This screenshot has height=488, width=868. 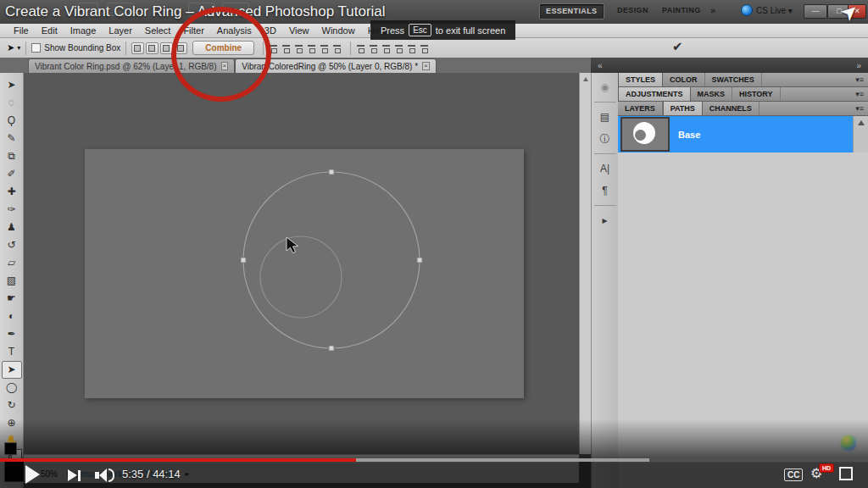 What do you see at coordinates (387, 48) in the screenshot?
I see `distribute-bottom-icon` at bounding box center [387, 48].